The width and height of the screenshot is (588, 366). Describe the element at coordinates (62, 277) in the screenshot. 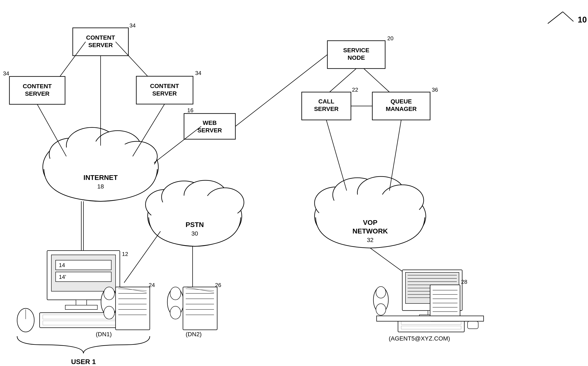

I see `svg-text: 14'` at that location.